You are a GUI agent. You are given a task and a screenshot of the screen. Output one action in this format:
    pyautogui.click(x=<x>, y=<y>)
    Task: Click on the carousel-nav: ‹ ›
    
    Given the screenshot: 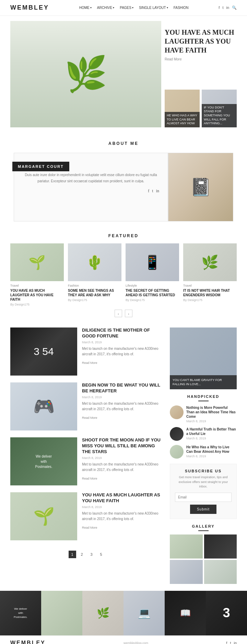 What is the action you would take?
    pyautogui.click(x=124, y=313)
    